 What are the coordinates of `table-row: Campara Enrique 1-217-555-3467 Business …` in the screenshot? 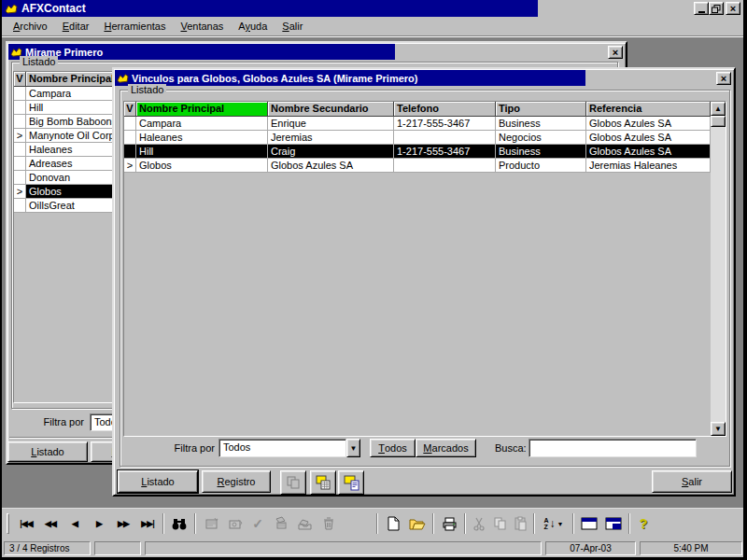 It's located at (417, 123).